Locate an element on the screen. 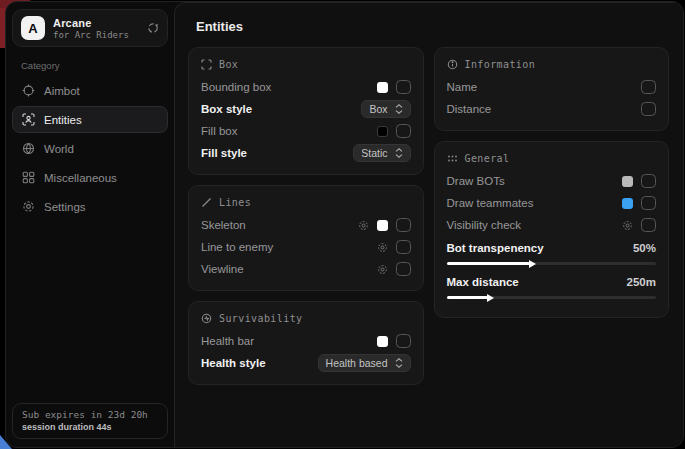  draw-teammates-color-swatch is located at coordinates (628, 204).